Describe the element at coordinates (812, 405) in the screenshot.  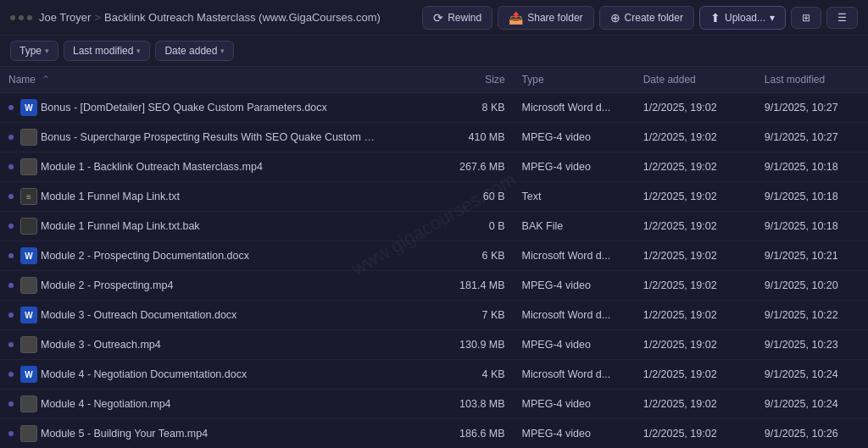
I see `file-last-modified-cell: 9/1/2025, 10:24` at that location.